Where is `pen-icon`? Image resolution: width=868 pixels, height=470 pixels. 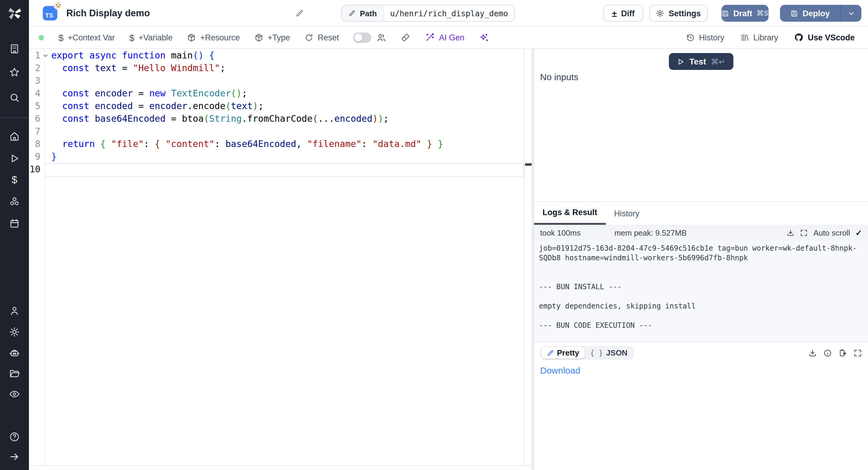 pen-icon is located at coordinates (551, 353).